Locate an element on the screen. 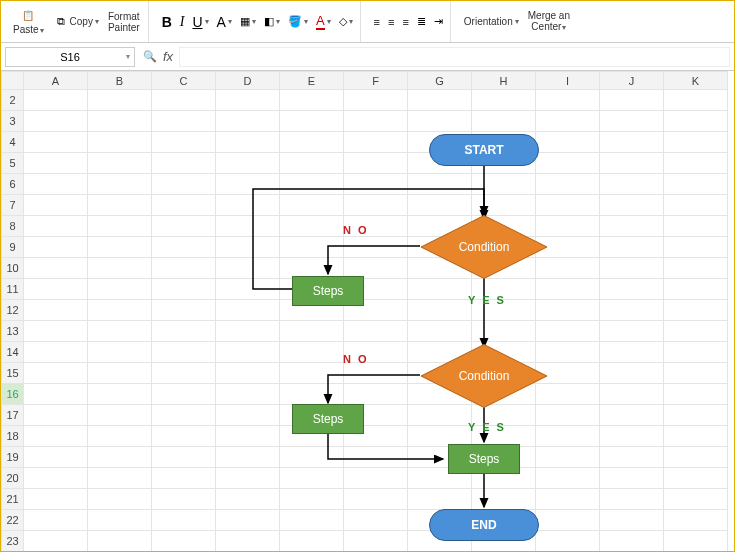 The image size is (735, 552). cell-D11 is located at coordinates (248, 290).